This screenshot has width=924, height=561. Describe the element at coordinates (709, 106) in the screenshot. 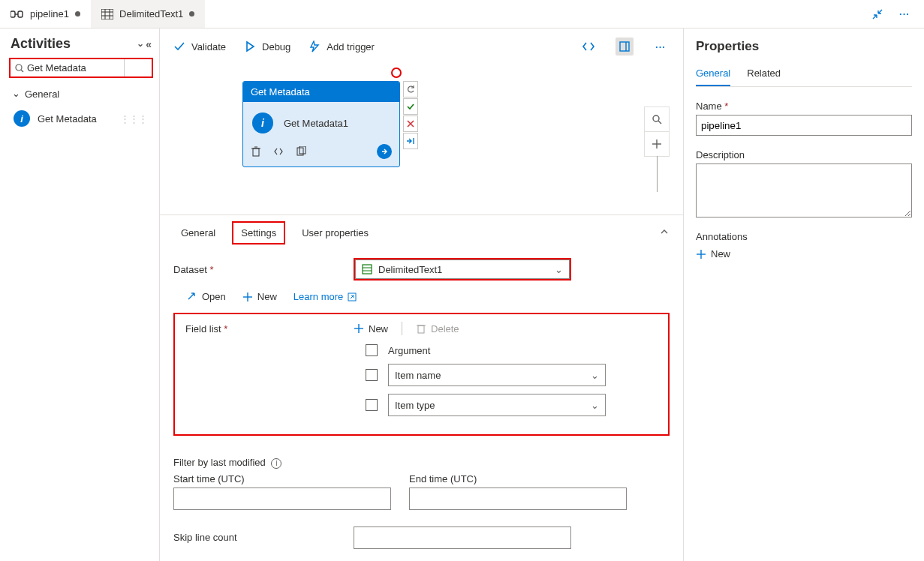

I see `name-label: Name` at that location.